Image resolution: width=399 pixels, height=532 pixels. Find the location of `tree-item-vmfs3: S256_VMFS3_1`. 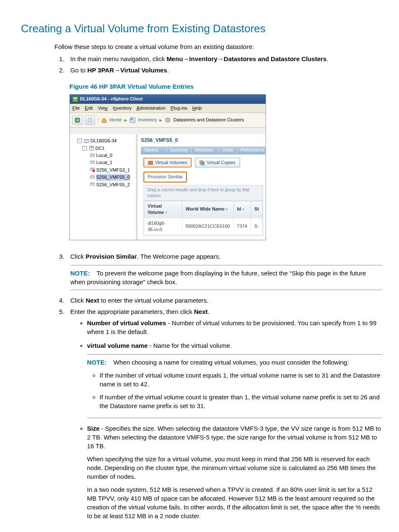

tree-item-vmfs3: S256_VMFS3_1 is located at coordinates (112, 170).